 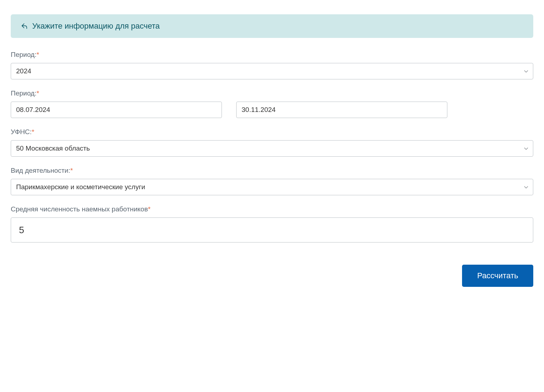 What do you see at coordinates (272, 110) in the screenshot?
I see `date-row` at bounding box center [272, 110].